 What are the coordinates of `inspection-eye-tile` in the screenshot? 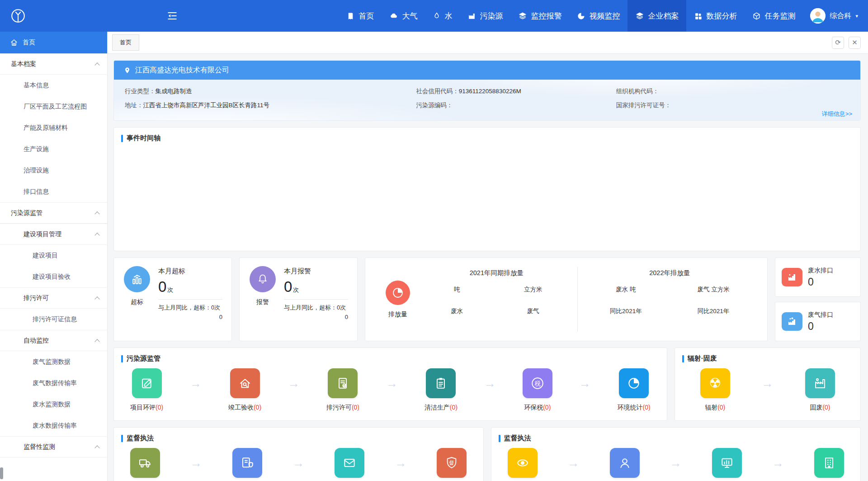 It's located at (523, 463).